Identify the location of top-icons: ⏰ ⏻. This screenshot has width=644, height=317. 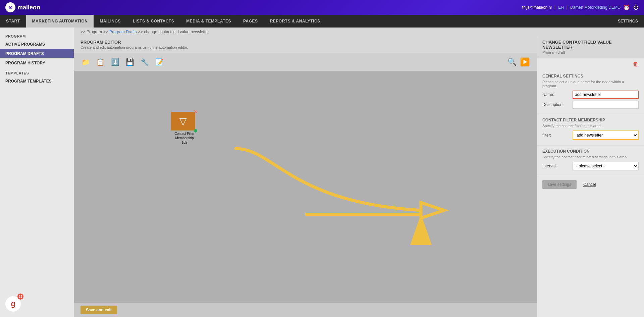
(631, 7).